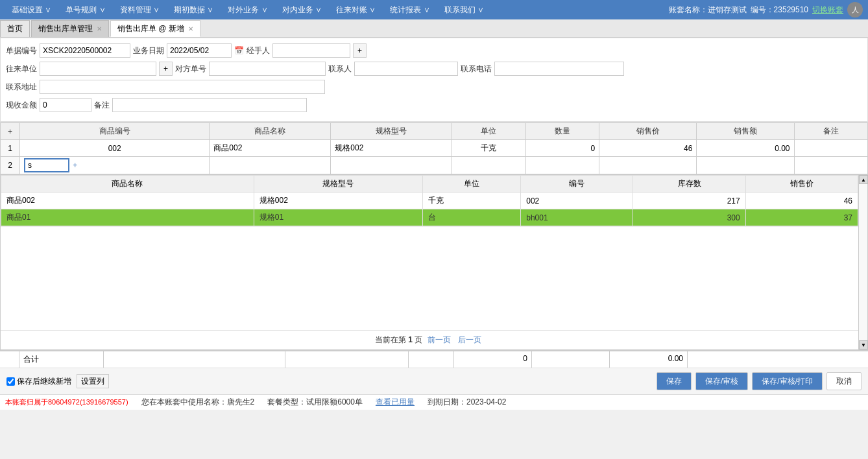  I want to click on handler-add-btn: +, so click(359, 51).